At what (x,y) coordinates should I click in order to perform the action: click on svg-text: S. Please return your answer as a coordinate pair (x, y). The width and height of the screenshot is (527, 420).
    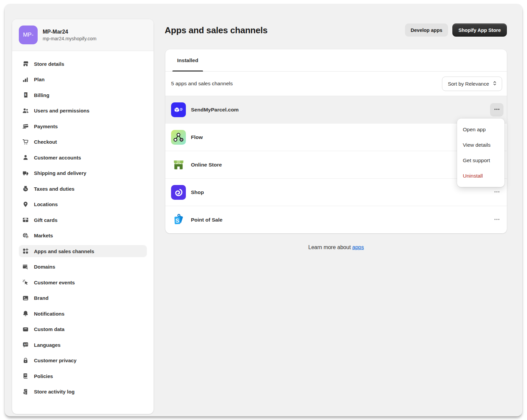
    Looking at the image, I should click on (177, 220).